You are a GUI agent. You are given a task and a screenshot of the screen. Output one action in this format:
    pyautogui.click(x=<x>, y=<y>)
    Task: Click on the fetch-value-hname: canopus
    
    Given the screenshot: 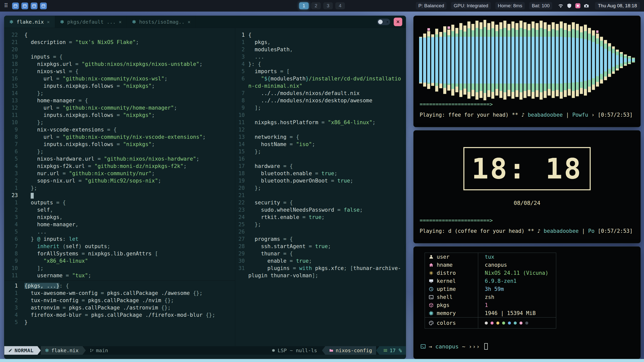 What is the action you would take?
    pyautogui.click(x=517, y=265)
    